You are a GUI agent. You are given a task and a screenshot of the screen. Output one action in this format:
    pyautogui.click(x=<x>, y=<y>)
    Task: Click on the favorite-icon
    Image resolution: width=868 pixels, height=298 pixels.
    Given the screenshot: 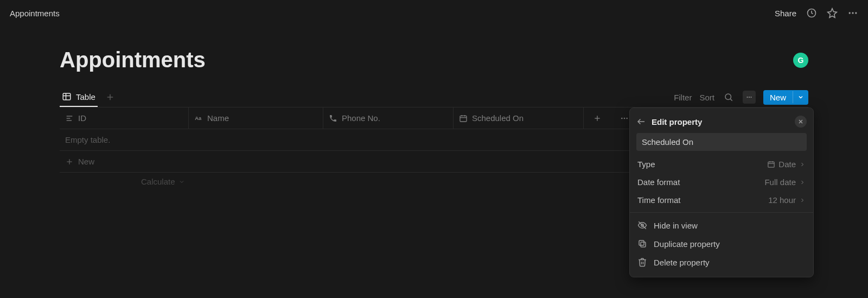 What is the action you would take?
    pyautogui.click(x=832, y=13)
    